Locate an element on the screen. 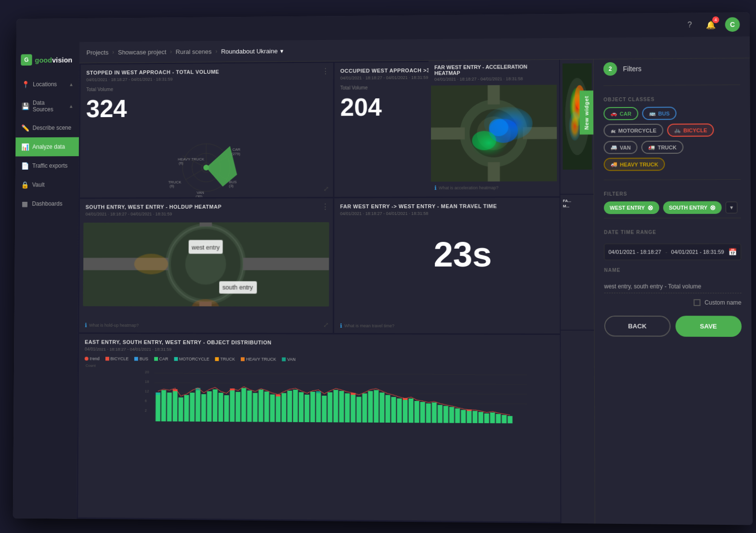 The width and height of the screenshot is (756, 533). partial-fa: FA... M... is located at coordinates (577, 263).